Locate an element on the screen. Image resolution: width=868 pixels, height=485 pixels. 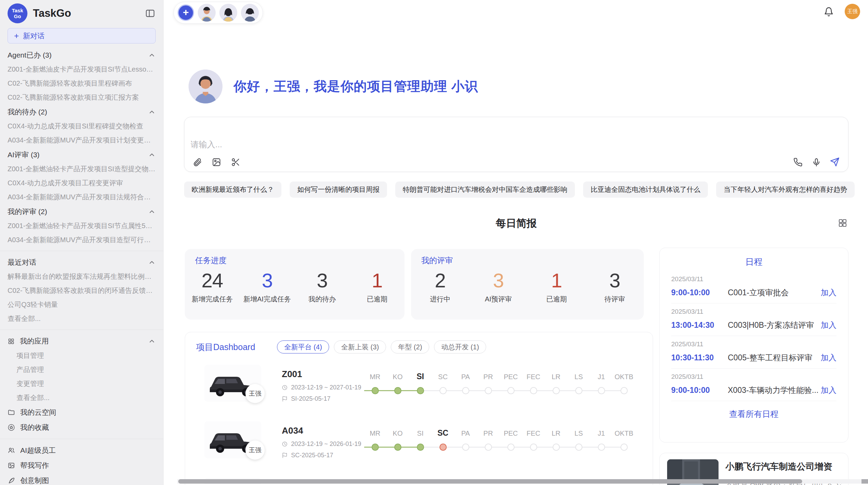
project-date-range: 2023-12-19 ~ 2027-01-19 is located at coordinates (322, 388).